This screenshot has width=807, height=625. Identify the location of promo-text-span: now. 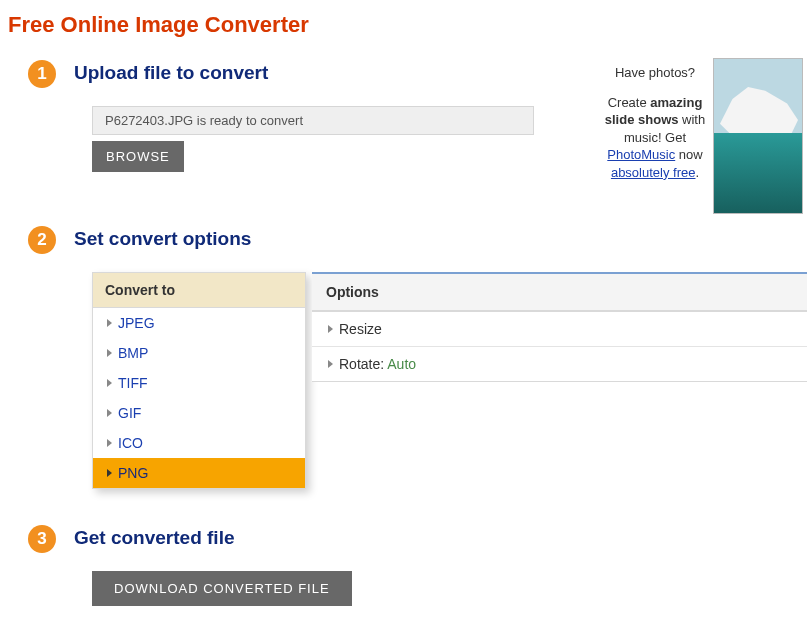
(688, 154).